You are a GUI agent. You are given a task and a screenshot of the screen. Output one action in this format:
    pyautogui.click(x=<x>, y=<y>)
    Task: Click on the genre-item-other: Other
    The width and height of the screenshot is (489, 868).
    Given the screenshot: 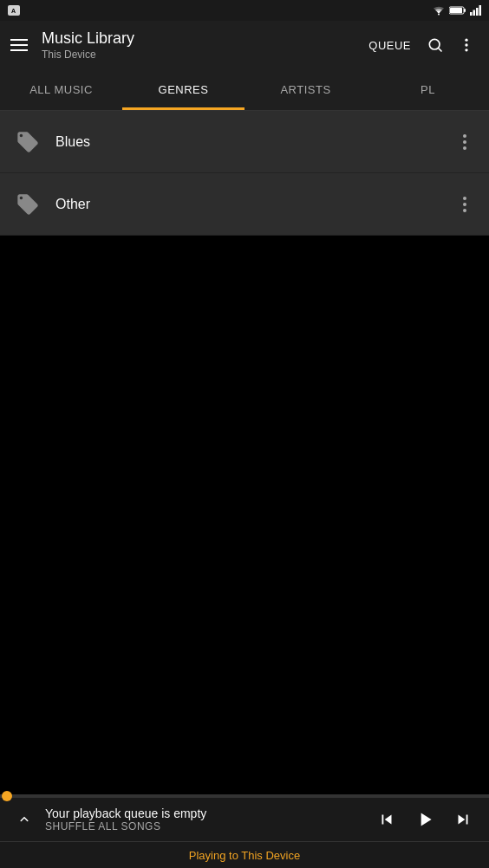 What is the action you would take?
    pyautogui.click(x=244, y=204)
    